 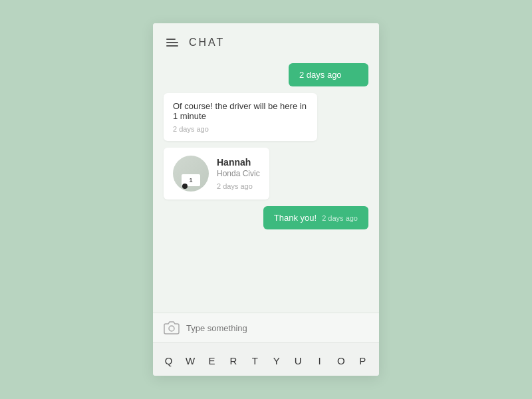 I want to click on key-p: P, so click(x=363, y=360).